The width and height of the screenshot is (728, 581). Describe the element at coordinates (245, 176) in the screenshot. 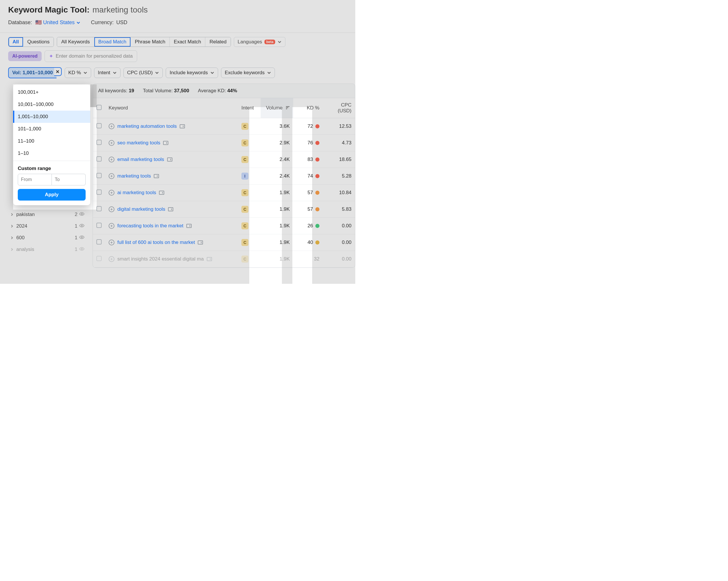

I see `intent-badge: I` at that location.